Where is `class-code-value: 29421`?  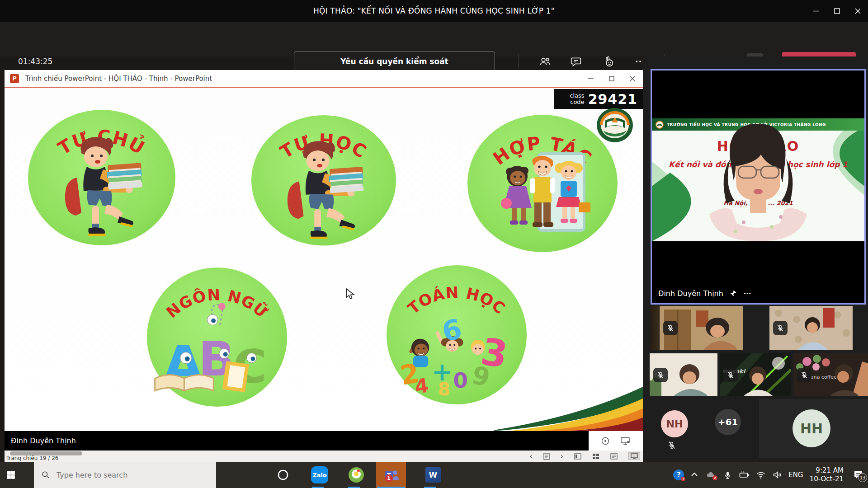 class-code-value: 29421 is located at coordinates (613, 99).